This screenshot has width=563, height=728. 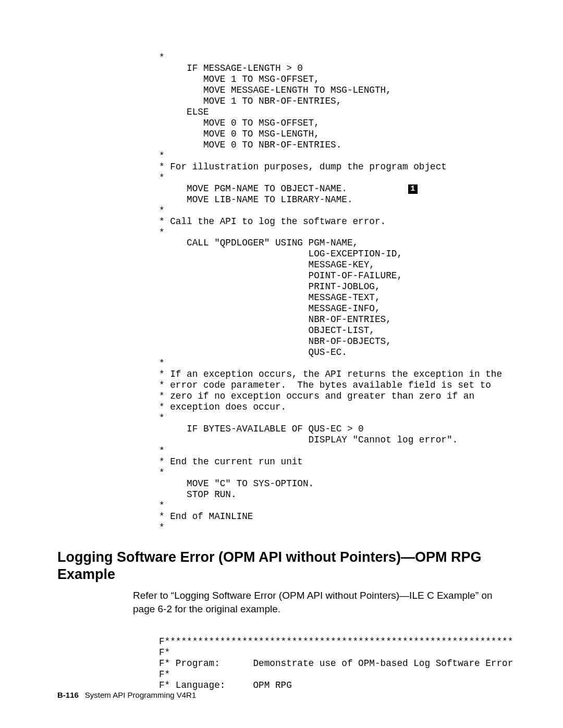 I want to click on code-block-2: F***************************************…, so click(x=338, y=664).